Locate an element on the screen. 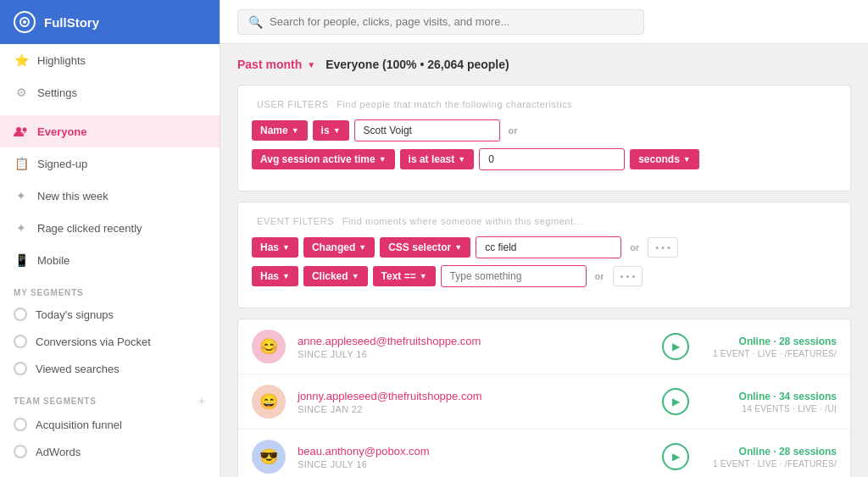 This screenshot has height=477, width=868. is-chevron-icon: ▼ is located at coordinates (337, 130).